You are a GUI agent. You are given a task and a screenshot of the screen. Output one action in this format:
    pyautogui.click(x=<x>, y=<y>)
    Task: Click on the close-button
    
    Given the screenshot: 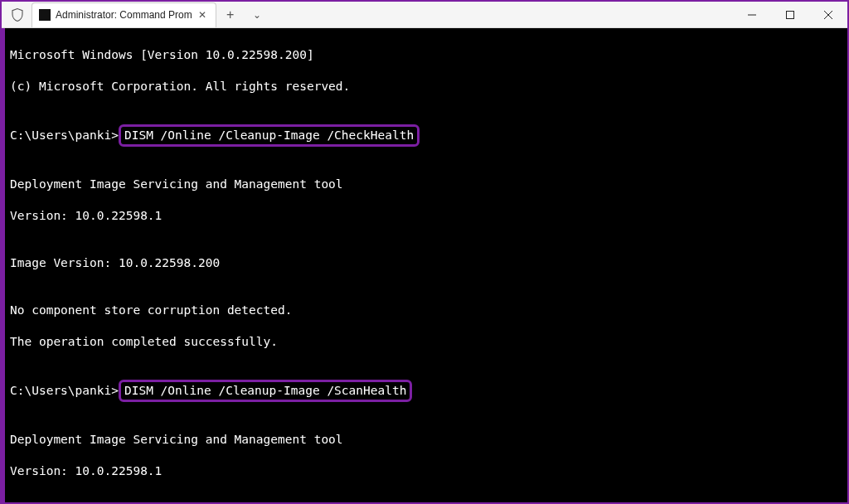 What is the action you would take?
    pyautogui.click(x=828, y=15)
    